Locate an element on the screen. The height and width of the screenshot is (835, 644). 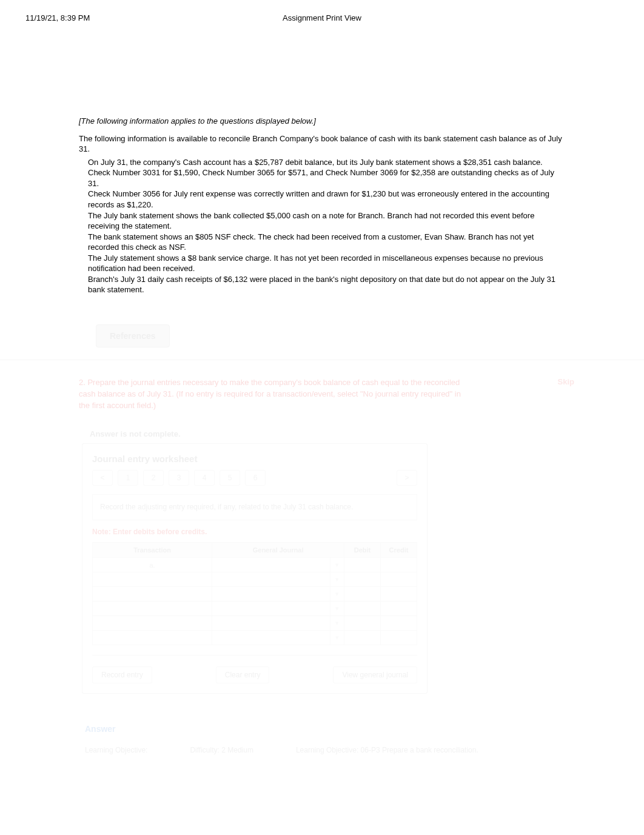
col-debit: Debit is located at coordinates (363, 551).